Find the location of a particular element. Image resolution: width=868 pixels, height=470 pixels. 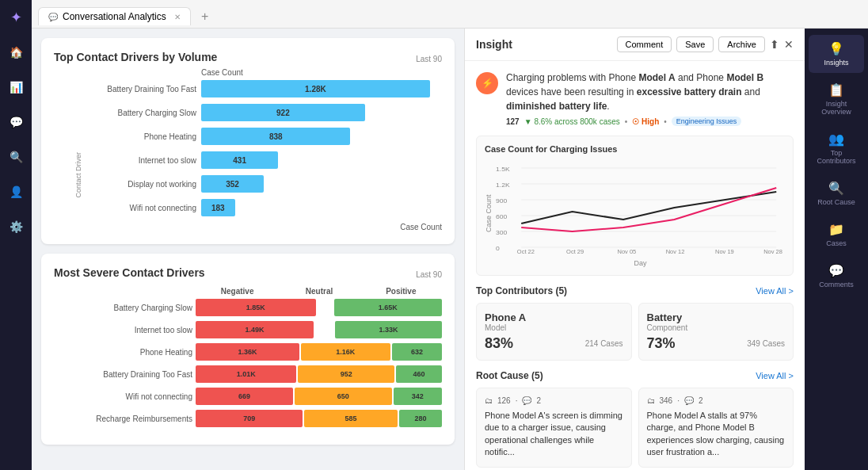

contributors-view-all: View All > is located at coordinates (775, 291).